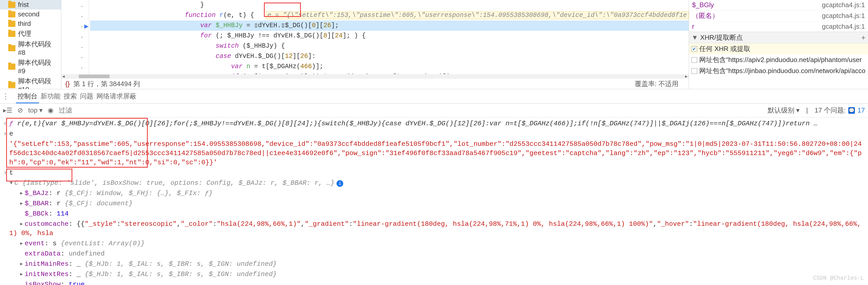 Image resolution: width=868 pixels, height=285 pixels. Describe the element at coordinates (340, 184) in the screenshot. I see `info-icon: i` at that location.